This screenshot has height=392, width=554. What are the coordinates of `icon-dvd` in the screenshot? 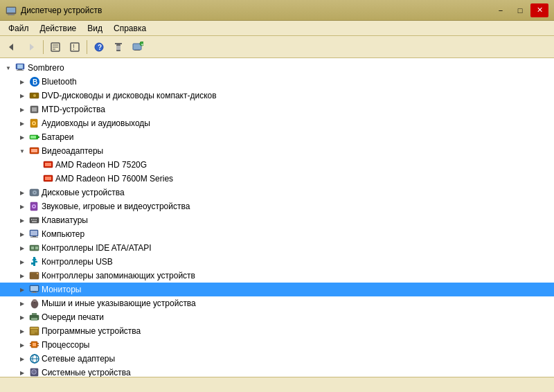 It's located at (35, 96).